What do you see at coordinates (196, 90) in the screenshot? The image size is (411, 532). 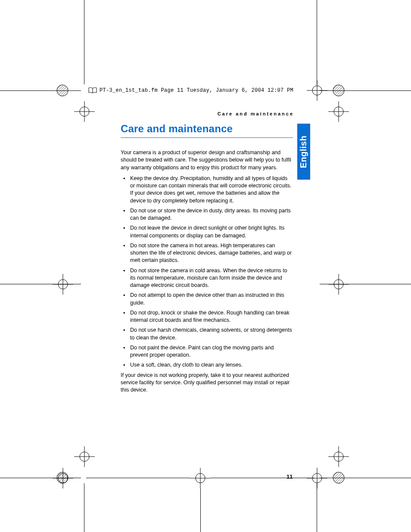 I see `slug-text: PT-3_en_1st_tab.fm Page 11 Tuesday, Janu…` at bounding box center [196, 90].